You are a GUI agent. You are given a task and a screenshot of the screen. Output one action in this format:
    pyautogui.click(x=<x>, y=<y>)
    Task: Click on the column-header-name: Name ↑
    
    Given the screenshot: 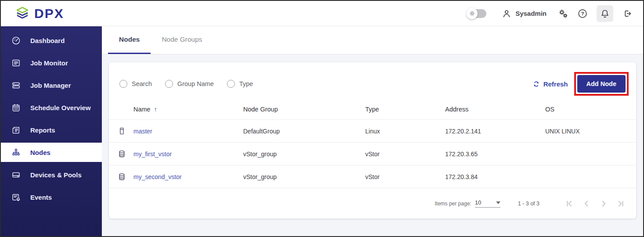 What is the action you would take?
    pyautogui.click(x=188, y=109)
    